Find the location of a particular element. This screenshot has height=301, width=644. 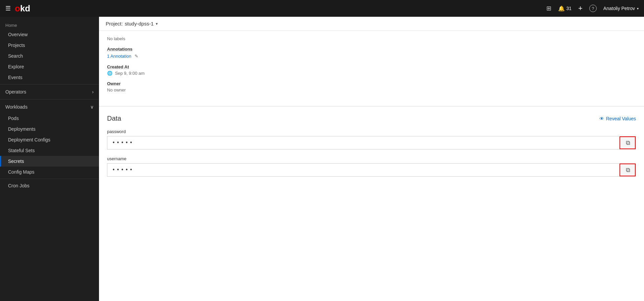

sidebar-item-secrets: Secrets is located at coordinates (50, 161).